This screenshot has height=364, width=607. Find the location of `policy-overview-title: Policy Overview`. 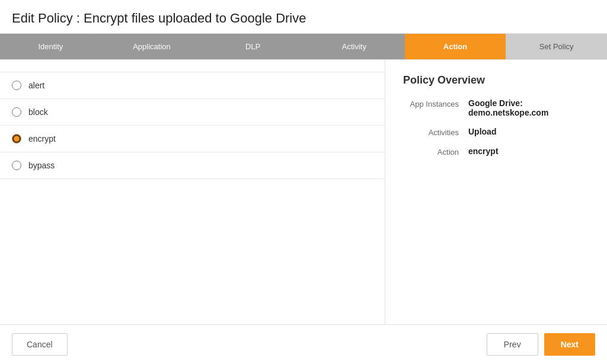

policy-overview-title: Policy Overview is located at coordinates (496, 81).